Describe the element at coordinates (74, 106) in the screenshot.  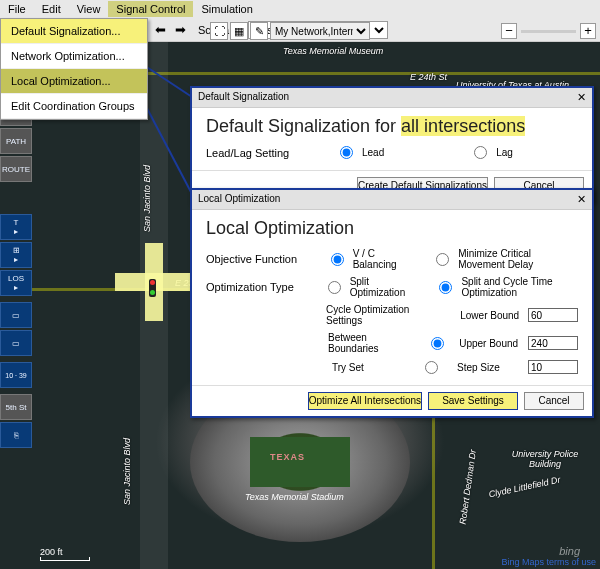
I see `menu-edit-coordination-groups: Edit Coordination Groups` at that location.